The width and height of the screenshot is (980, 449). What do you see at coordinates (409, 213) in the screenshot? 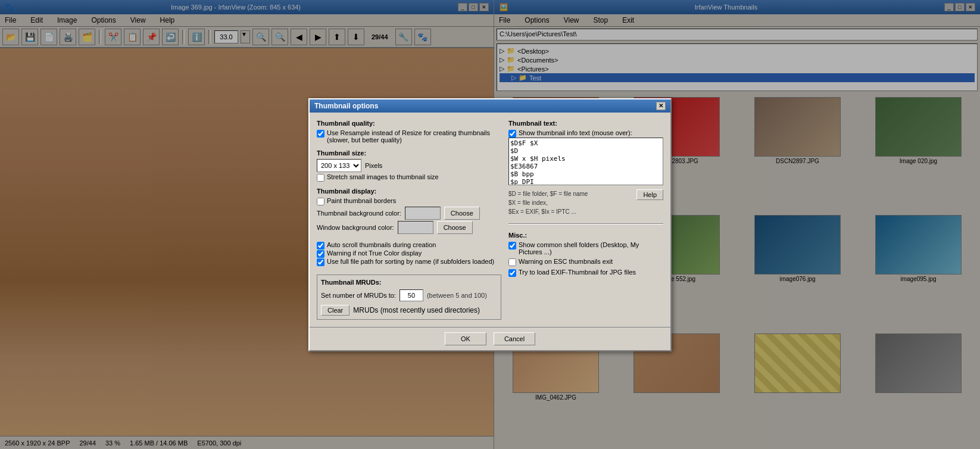
I see `bg-color-row: Thumbnail background color: Choose` at bounding box center [409, 213].